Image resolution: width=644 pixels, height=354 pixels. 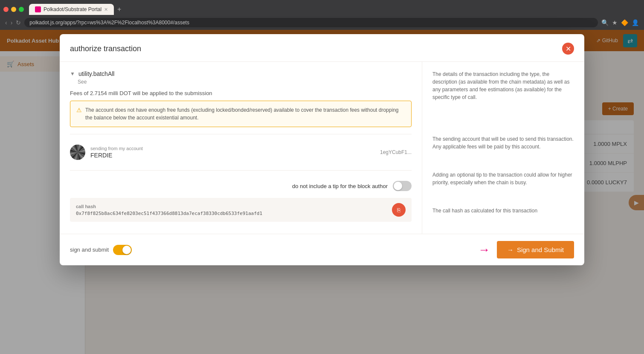 What do you see at coordinates (248, 93) in the screenshot?
I see `fee-notice: Fees of 2.7154 milli DOT will be applied…` at bounding box center [248, 93].